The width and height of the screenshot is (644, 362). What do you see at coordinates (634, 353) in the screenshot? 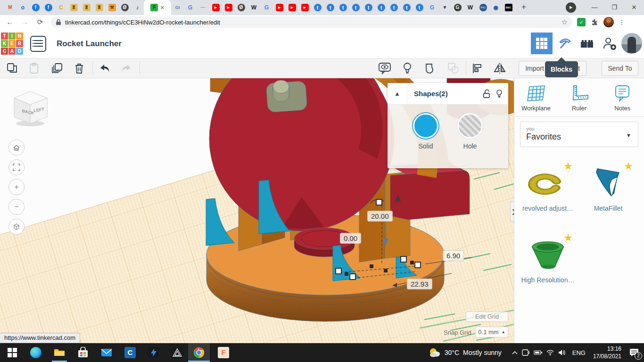
I see `action-center-button: 2` at bounding box center [634, 353].